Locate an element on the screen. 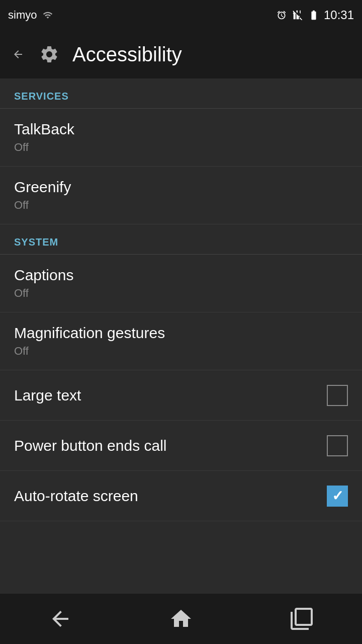 The image size is (362, 644). system-label: SYSTEM is located at coordinates (36, 242).